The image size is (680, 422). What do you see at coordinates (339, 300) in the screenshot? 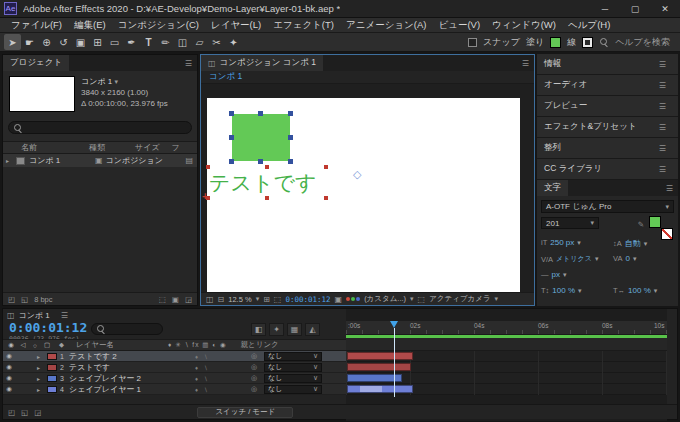
I see `snapshot-icon: ▣` at bounding box center [339, 300].